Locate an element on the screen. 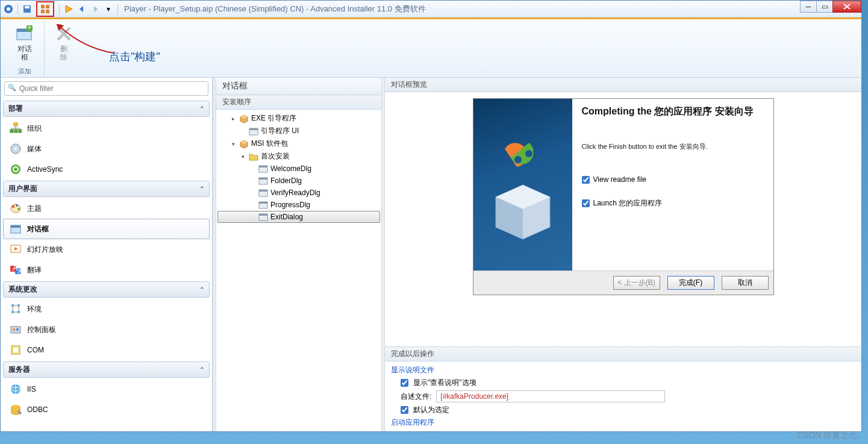 The image size is (868, 444). nav-item-dialog: 对话框 is located at coordinates (106, 229).